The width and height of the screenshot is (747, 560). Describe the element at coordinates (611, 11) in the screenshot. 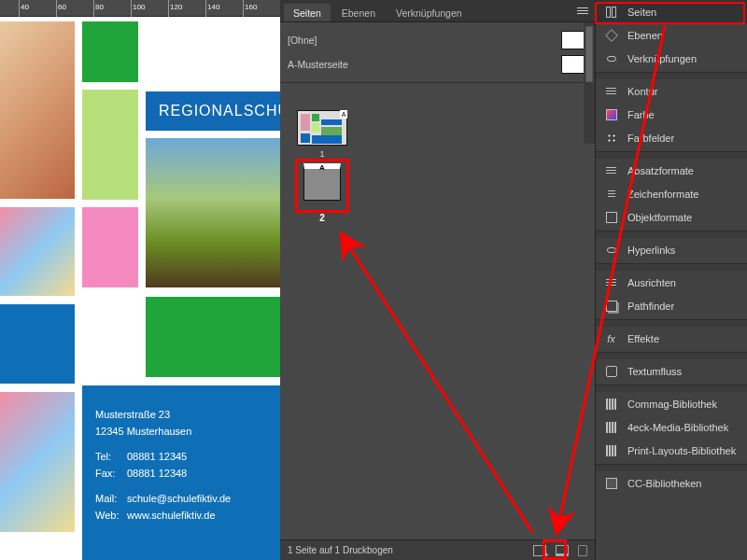

I see `pages-icon` at that location.